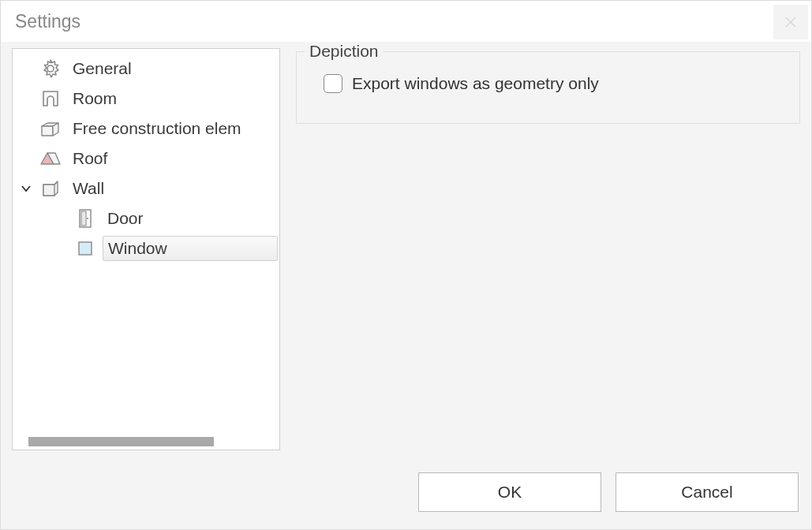 This screenshot has height=530, width=812. What do you see at coordinates (125, 218) in the screenshot?
I see `tree-item-label: Door` at bounding box center [125, 218].